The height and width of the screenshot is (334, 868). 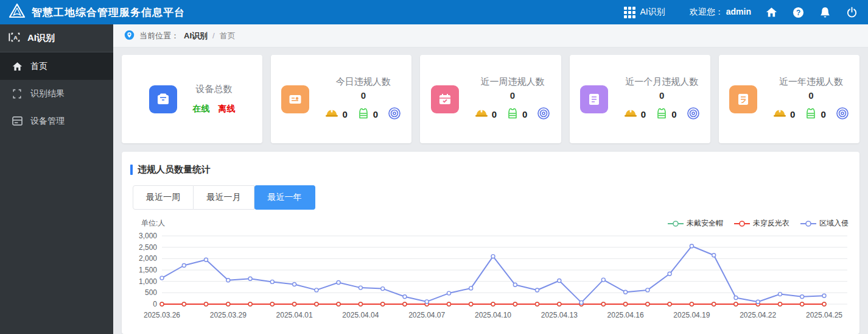 I want to click on svg-text: 2025.04.19, so click(x=691, y=315).